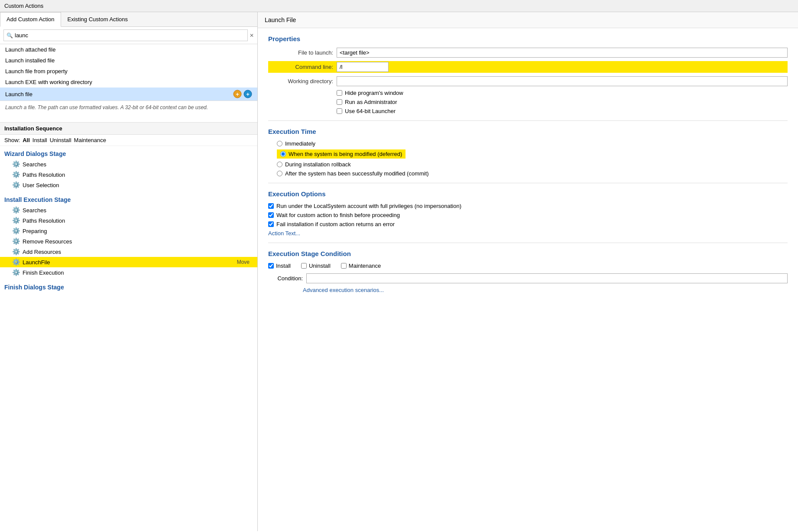 This screenshot has height=532, width=798. I want to click on move-button: Move, so click(245, 262).